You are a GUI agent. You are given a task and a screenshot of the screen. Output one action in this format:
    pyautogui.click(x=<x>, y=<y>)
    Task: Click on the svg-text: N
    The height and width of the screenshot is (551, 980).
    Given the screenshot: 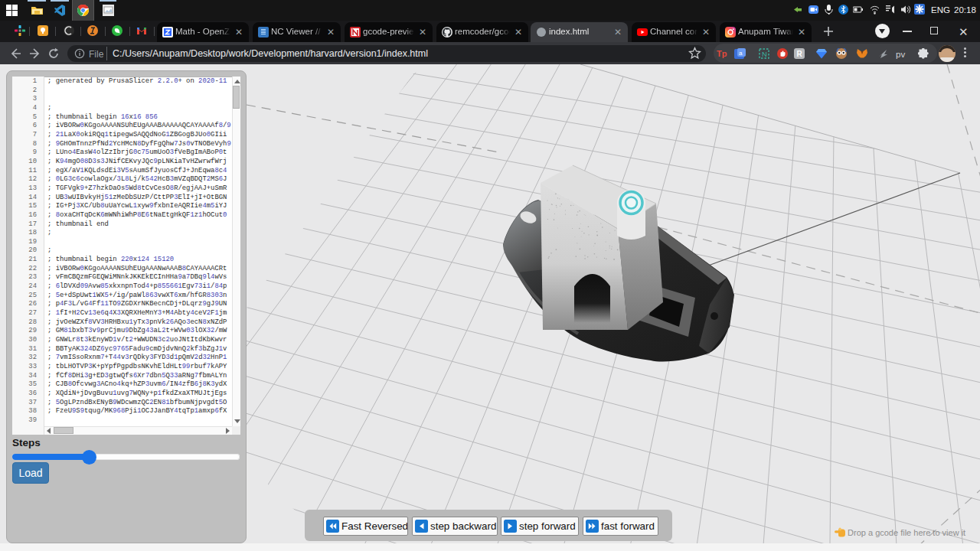 What is the action you would take?
    pyautogui.click(x=764, y=54)
    